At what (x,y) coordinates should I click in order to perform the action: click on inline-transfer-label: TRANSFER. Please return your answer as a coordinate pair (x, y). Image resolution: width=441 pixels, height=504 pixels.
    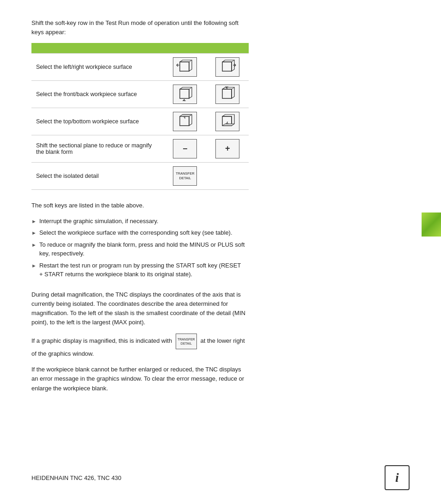
    Looking at the image, I should click on (186, 339).